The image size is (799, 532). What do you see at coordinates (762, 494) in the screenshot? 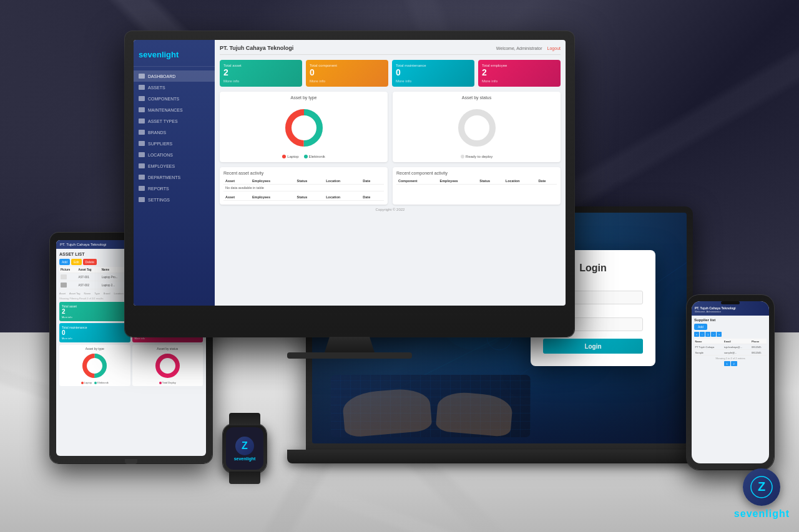
I see `brand-logo: Z sevenlight` at bounding box center [762, 494].